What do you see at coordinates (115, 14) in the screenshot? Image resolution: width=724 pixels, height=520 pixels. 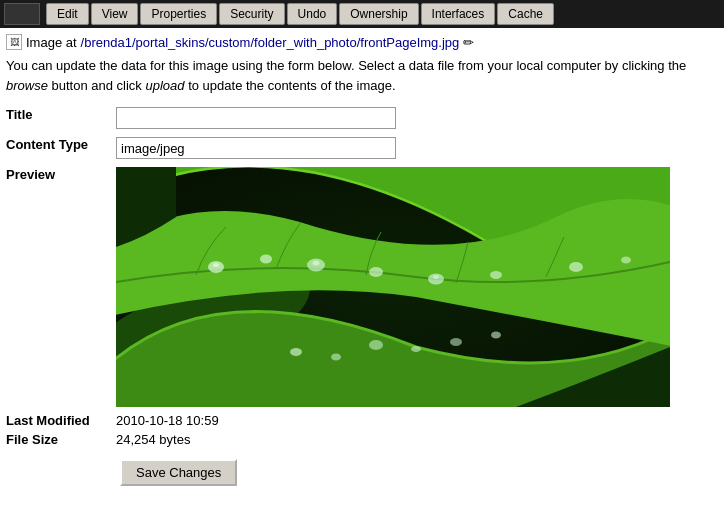 I see `tab-view: View` at bounding box center [115, 14].